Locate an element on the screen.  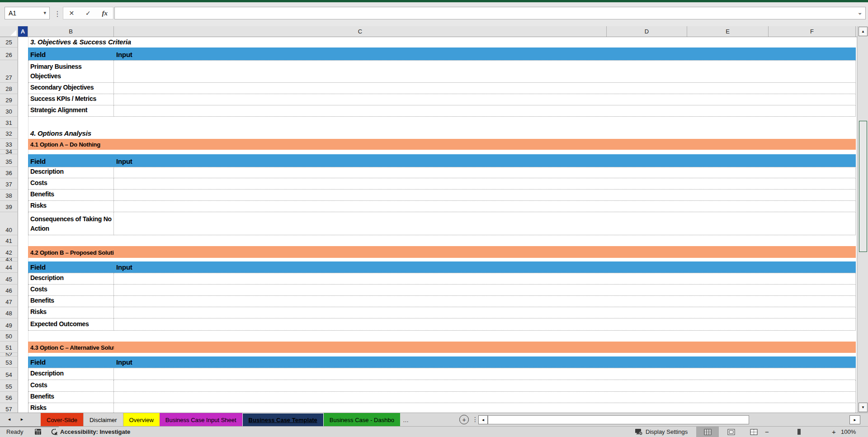
row-header-56: 56 is located at coordinates (9, 397).